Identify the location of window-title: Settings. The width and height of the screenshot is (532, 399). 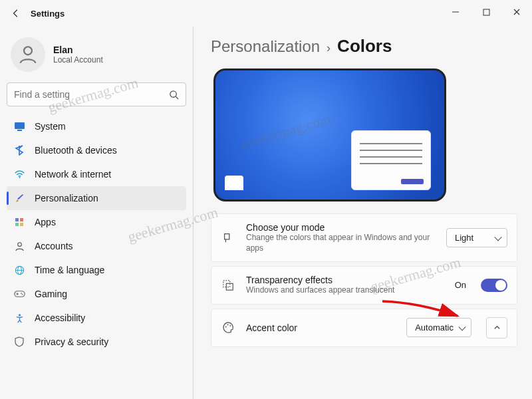
(48, 13).